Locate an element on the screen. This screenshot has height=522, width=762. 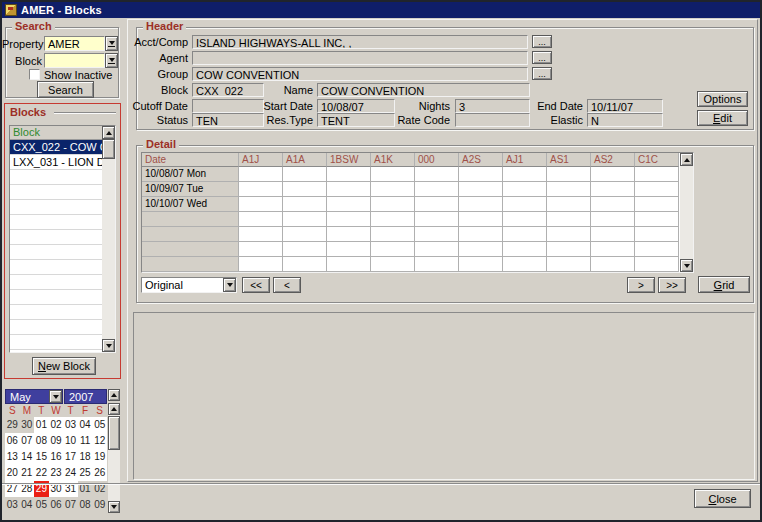
calendar-day: 29 is located at coordinates (12, 425).